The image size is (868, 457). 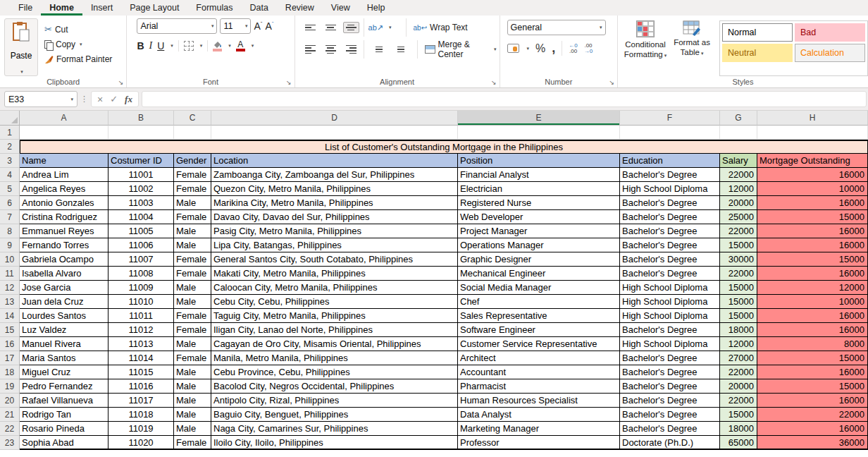 What do you see at coordinates (670, 189) in the screenshot?
I see `cell-F5: High School Diploma` at bounding box center [670, 189].